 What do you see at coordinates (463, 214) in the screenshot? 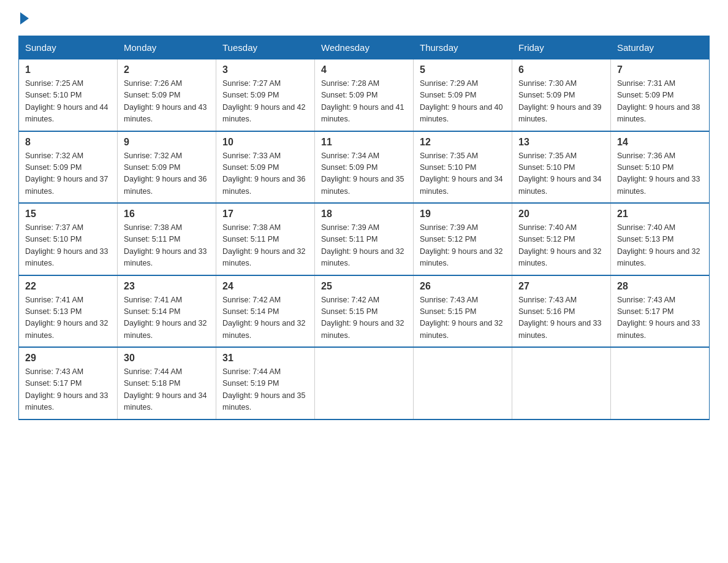
I see `day-number: 19` at bounding box center [463, 214].